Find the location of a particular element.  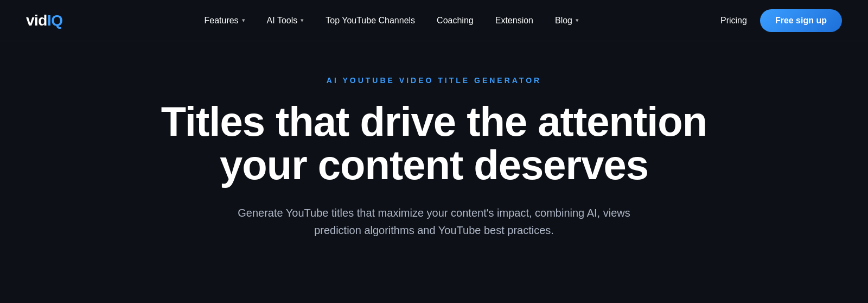

nav-item-features: Features ▾ is located at coordinates (225, 21).